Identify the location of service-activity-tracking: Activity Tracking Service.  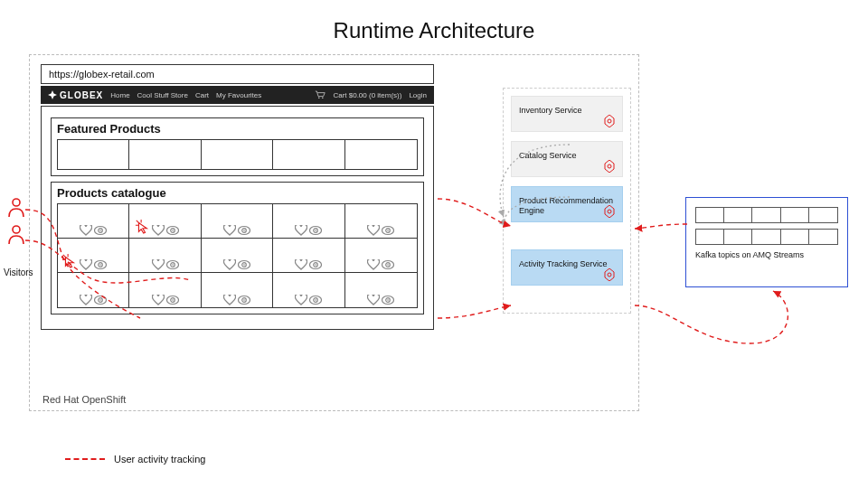
(567, 267).